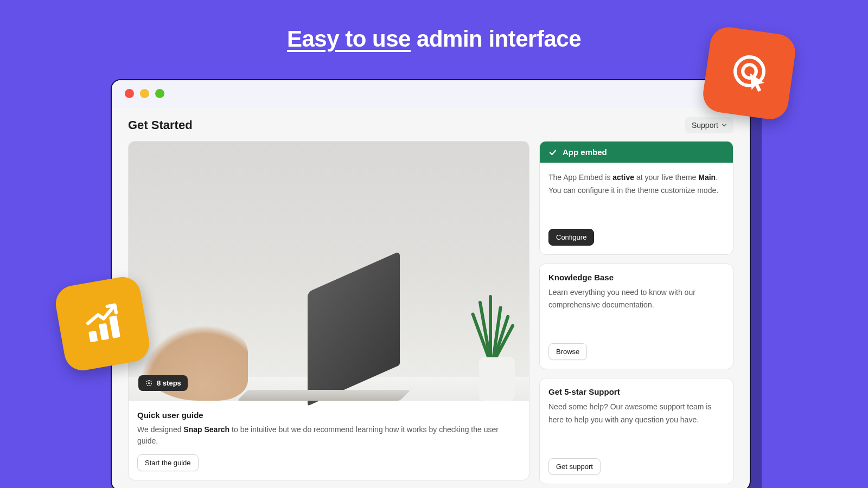 The width and height of the screenshot is (868, 488). Describe the element at coordinates (749, 73) in the screenshot. I see `cursor-badge-icon` at that location.